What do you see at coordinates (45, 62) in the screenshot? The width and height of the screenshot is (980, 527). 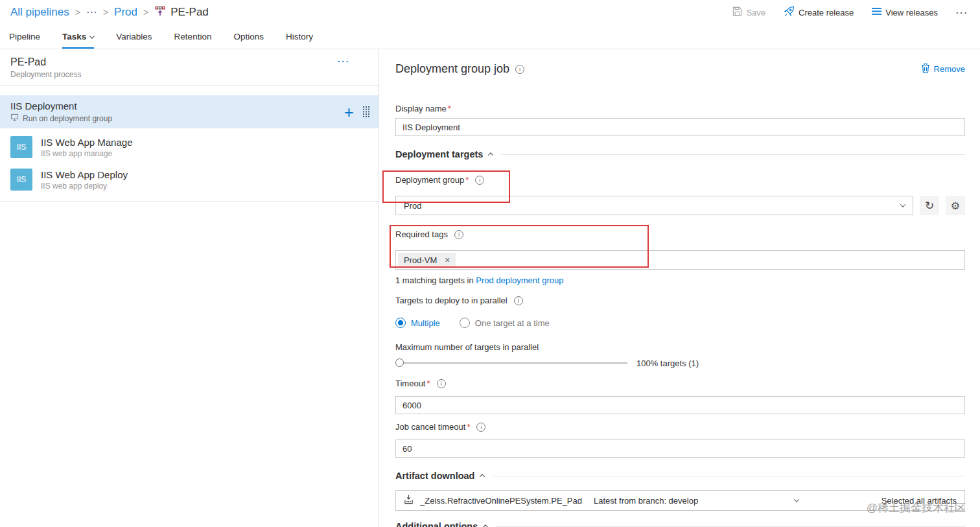 I see `process-title: PE-Pad` at bounding box center [45, 62].